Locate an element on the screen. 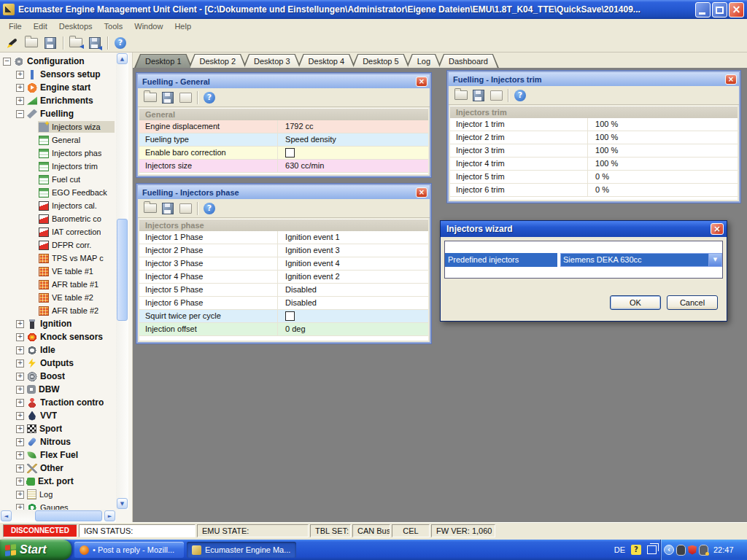 The image size is (747, 560). checkbox-unchecked is located at coordinates (290, 316).